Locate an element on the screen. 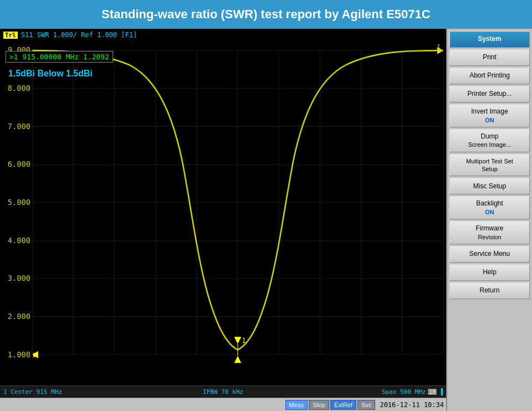 This screenshot has width=532, height=411. abort-printing-label: Abort Printing is located at coordinates (490, 76).